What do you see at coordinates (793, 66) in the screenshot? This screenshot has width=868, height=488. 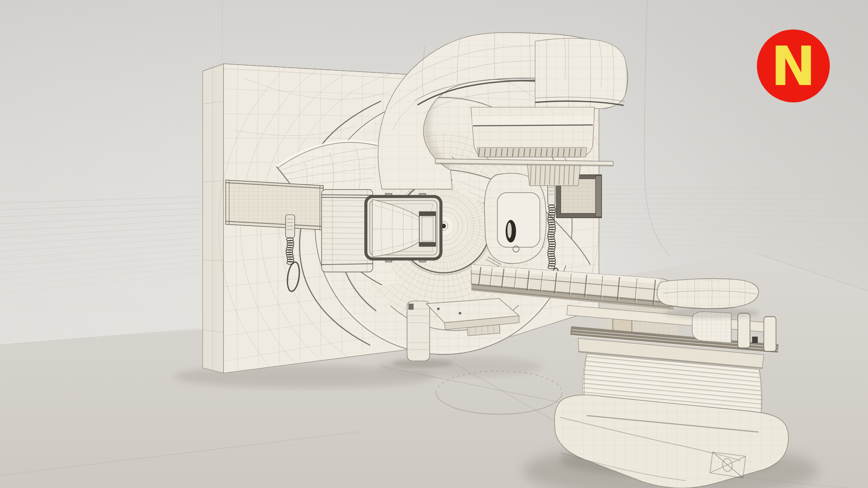 I see `logo-letter: N` at bounding box center [793, 66].